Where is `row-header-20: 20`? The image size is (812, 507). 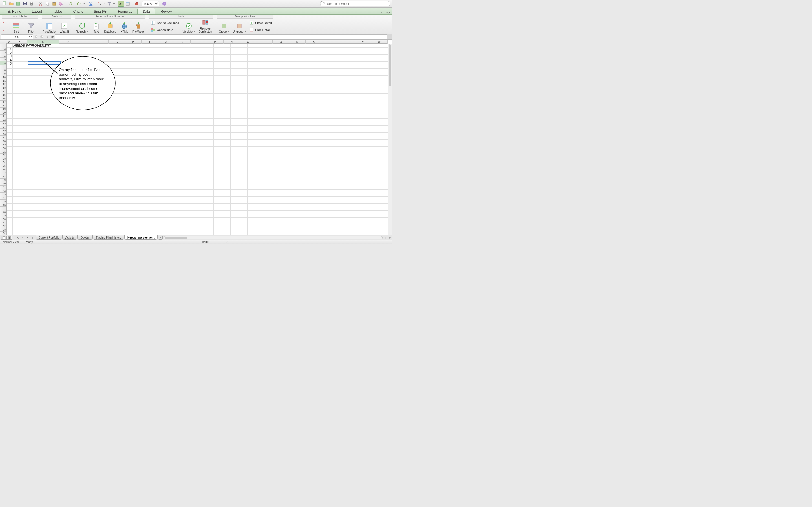 row-header-20: 20 is located at coordinates (3, 113).